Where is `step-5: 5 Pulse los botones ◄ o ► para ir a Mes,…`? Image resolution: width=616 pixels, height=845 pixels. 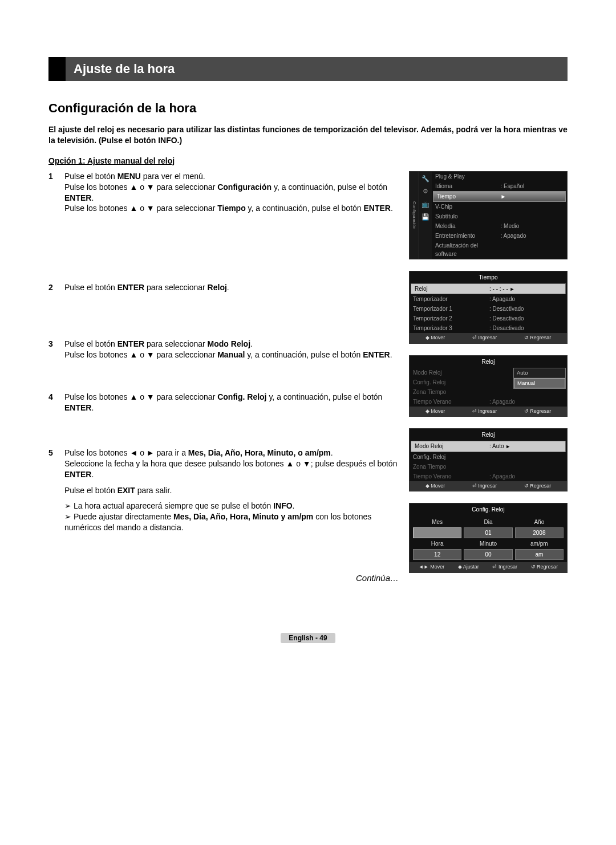 step-5: 5 Pulse los botones ◄ o ► para ir a Mes,… is located at coordinates (224, 490).